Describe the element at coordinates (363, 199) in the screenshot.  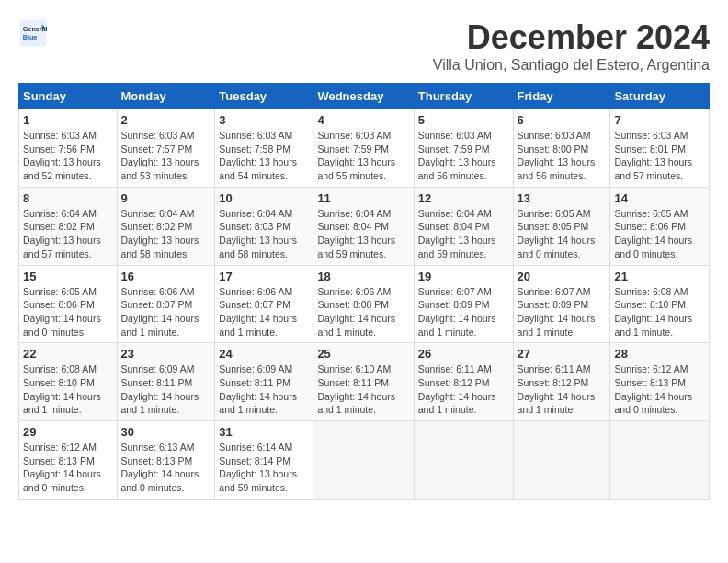
I see `day-number: 11` at that location.